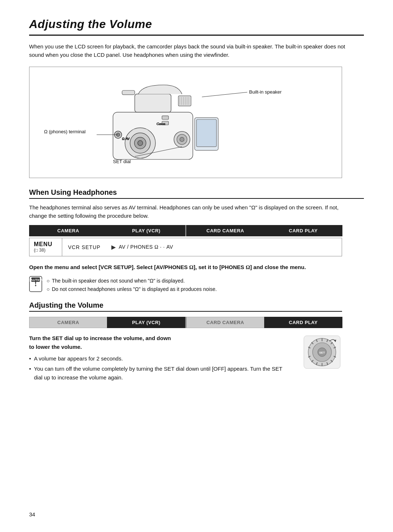 The height and width of the screenshot is (532, 393). I want to click on bullet-list: • A volume bar appears for 2 seconds. • …, so click(160, 368).